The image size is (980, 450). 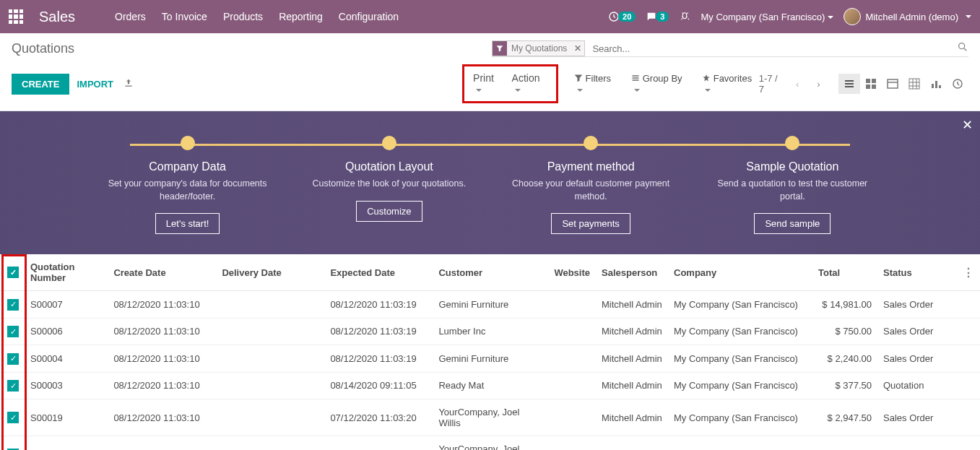 I want to click on debug-icon, so click(x=685, y=17).